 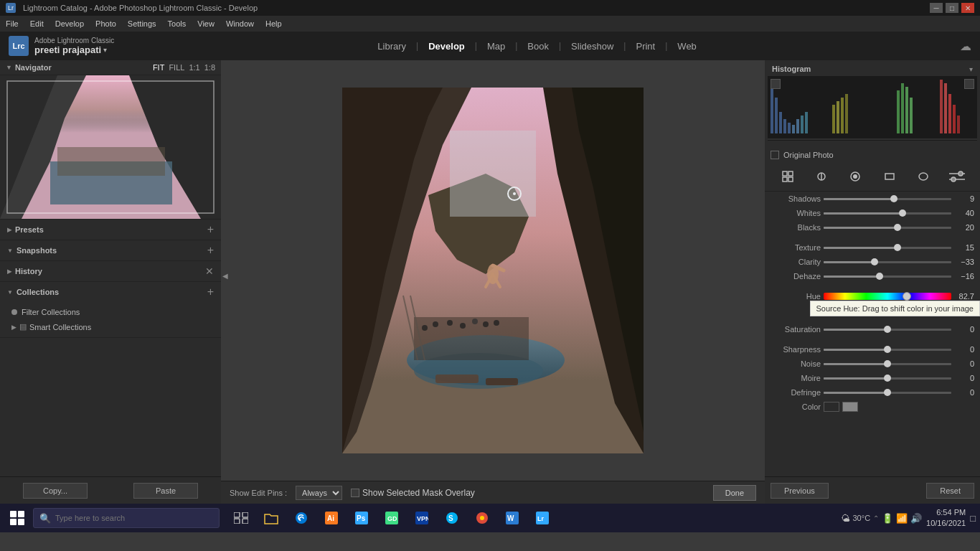 I want to click on clarity-label: Clarity, so click(x=796, y=262).